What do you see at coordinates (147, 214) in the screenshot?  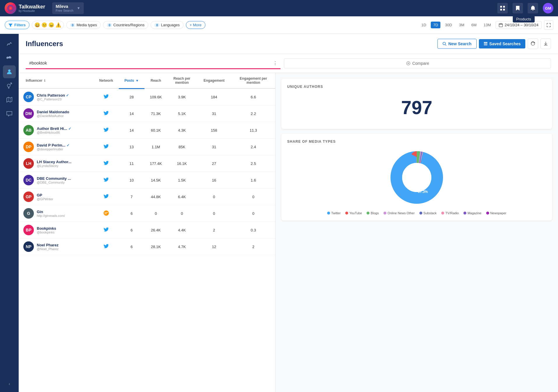 I see `table-row: G Gin http://ginreads.com/ 6 0 0 0 0` at bounding box center [147, 214].